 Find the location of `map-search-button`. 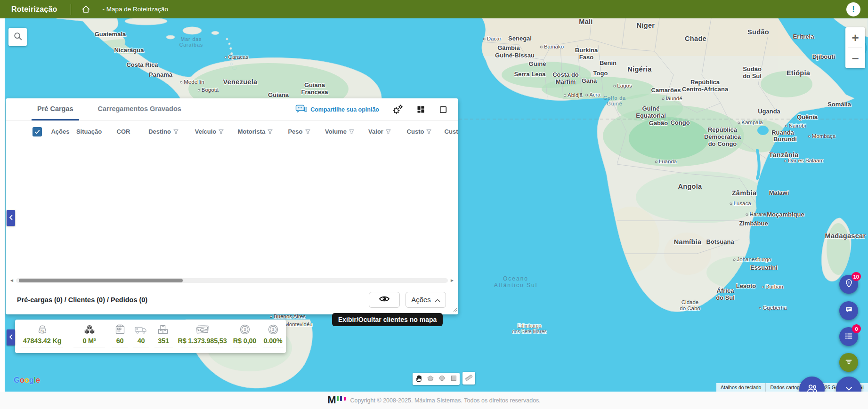

map-search-button is located at coordinates (18, 37).